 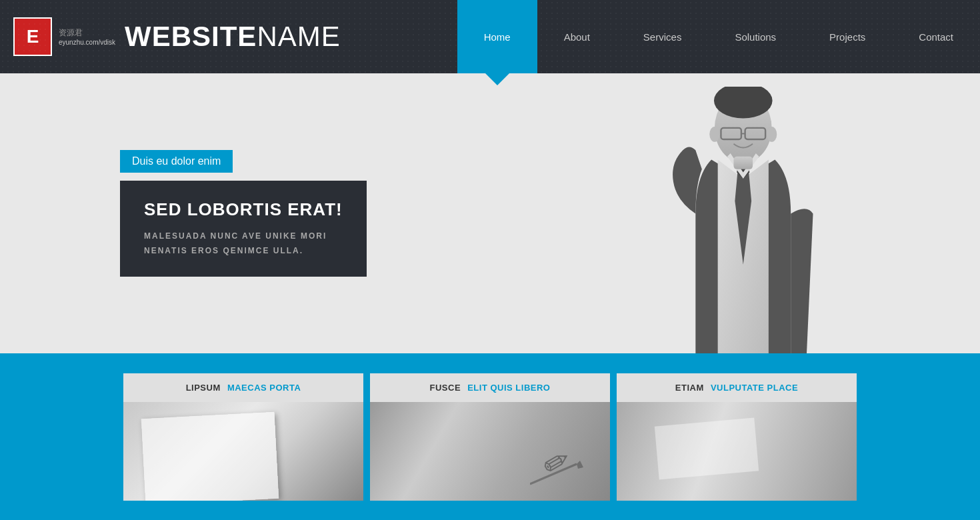 What do you see at coordinates (490, 437) in the screenshot?
I see `card-fusce: FUSCE ELIT QUIS LIBERO` at bounding box center [490, 437].